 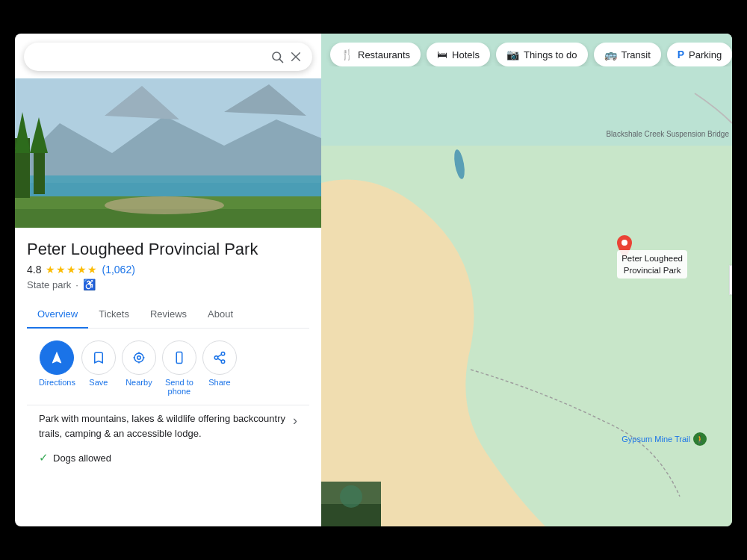 What do you see at coordinates (57, 358) in the screenshot?
I see `directions-circle` at bounding box center [57, 358].